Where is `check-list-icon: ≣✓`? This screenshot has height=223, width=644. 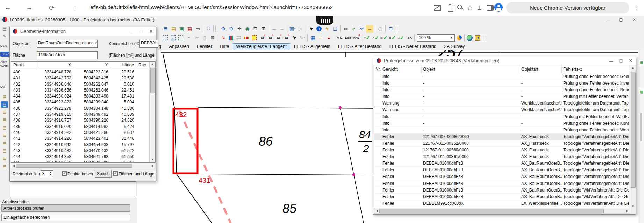 check-list-icon: ≣✓ is located at coordinates (392, 38).